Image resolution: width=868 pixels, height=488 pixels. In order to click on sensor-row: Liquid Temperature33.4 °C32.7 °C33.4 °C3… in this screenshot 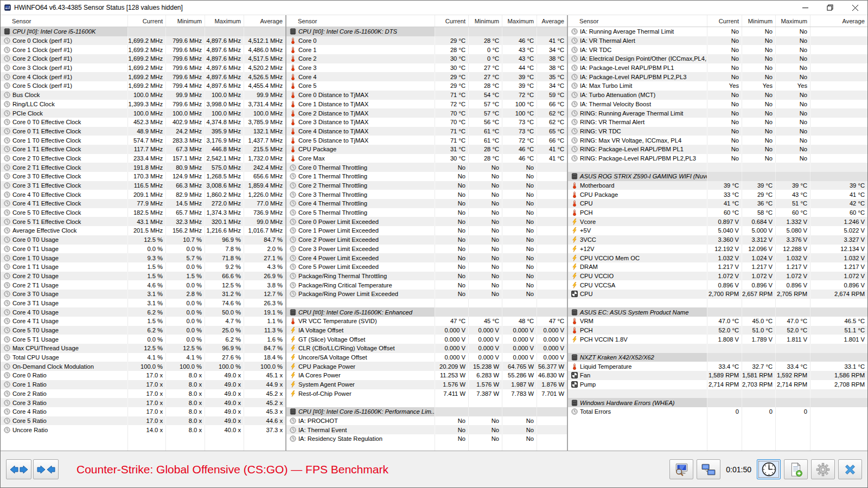, I will do `click(718, 367)`.